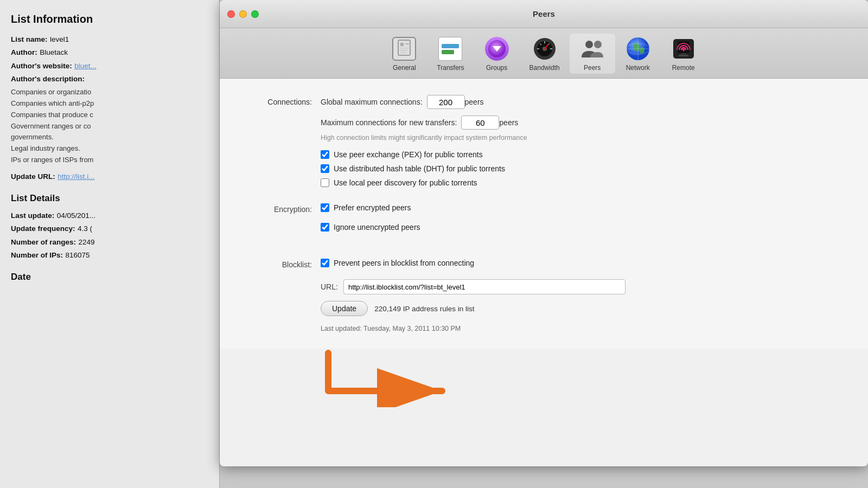 The image size is (868, 488). I want to click on pex-checkbox-row: Use peer exchange (PEX) for public torre…, so click(580, 155).